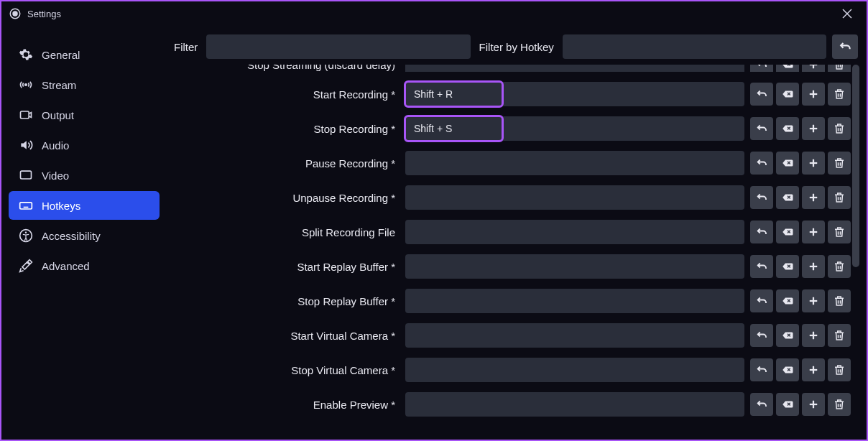 This screenshot has width=868, height=441. Describe the element at coordinates (788, 370) in the screenshot. I see `backspace-icon` at that location.